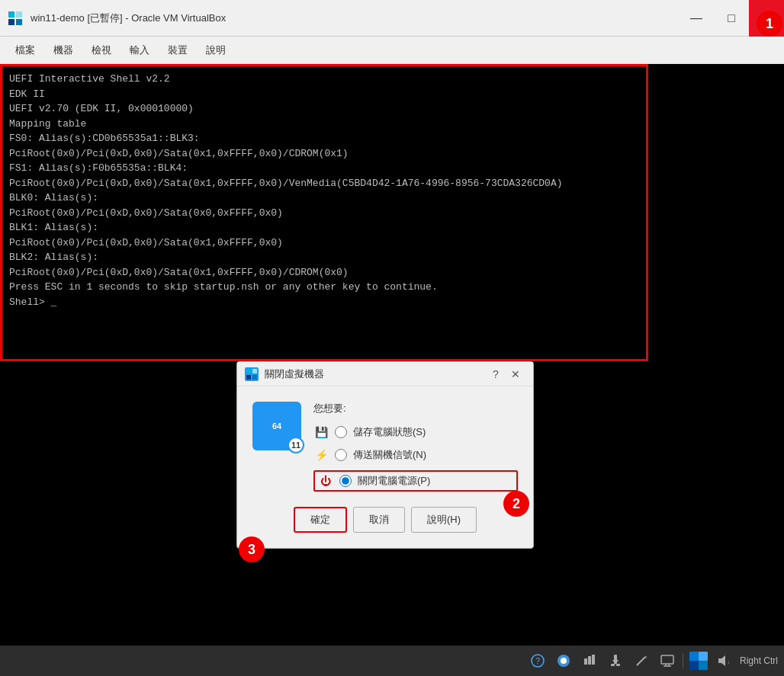 Image resolution: width=784 pixels, height=676 pixels. I want to click on send-signal-label: 傳送關機信號(N), so click(390, 455).